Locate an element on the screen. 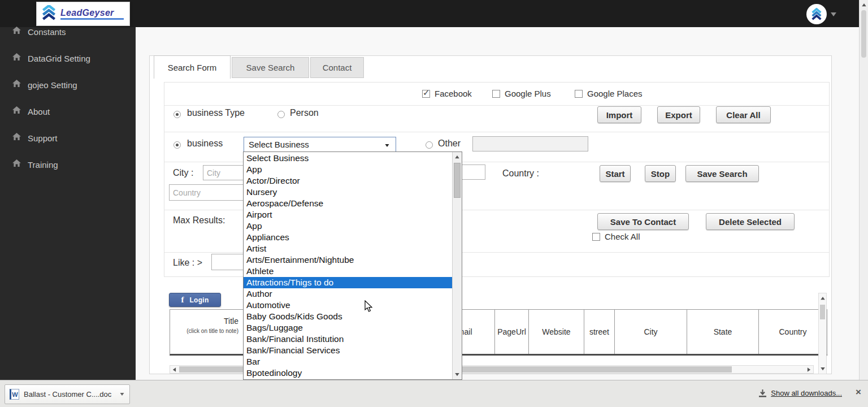  column-header-subtitle: (click on title to note) is located at coordinates (209, 331).